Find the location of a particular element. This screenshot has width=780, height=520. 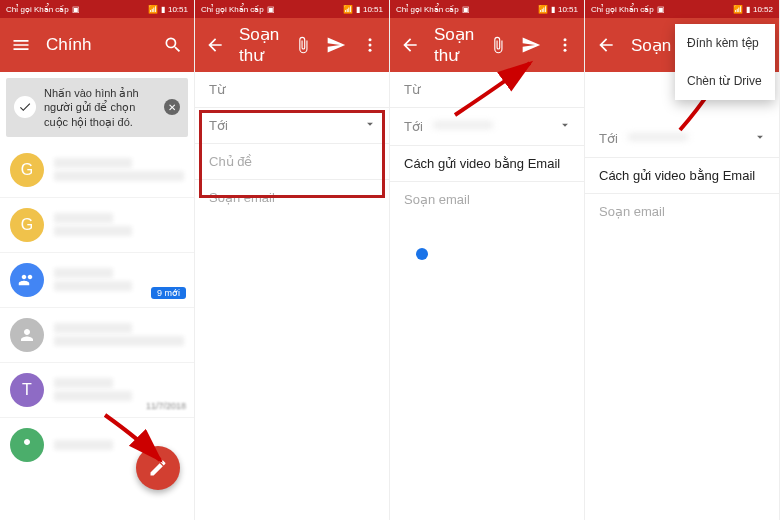

status-time: 10:51 is located at coordinates (178, 10).